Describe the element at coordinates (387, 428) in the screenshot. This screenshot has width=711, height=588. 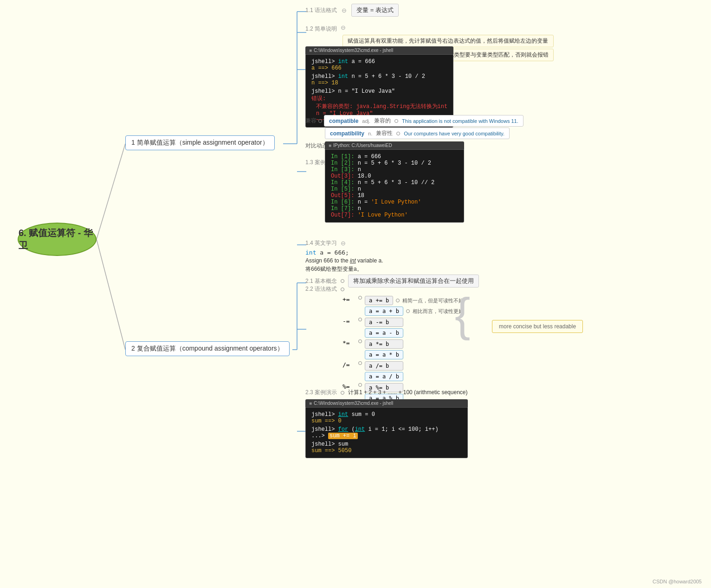
I see `terminal2-container: ■ C:\Windows\system32\cmd.exe - jshell j…` at that location.